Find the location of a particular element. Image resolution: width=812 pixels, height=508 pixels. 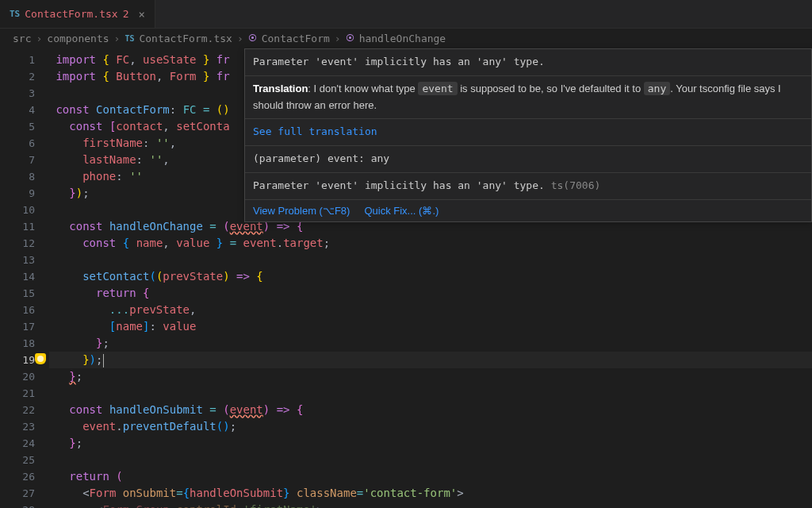

tab-filename: ContactForm.tsx is located at coordinates (71, 14).